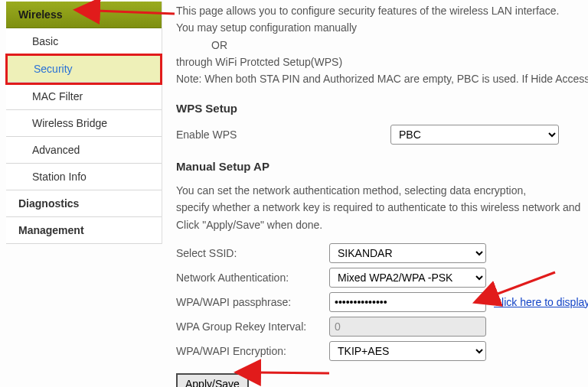 Image resolution: width=588 pixels, height=387 pixels. I want to click on ssid-label: Select SSID:, so click(253, 253).